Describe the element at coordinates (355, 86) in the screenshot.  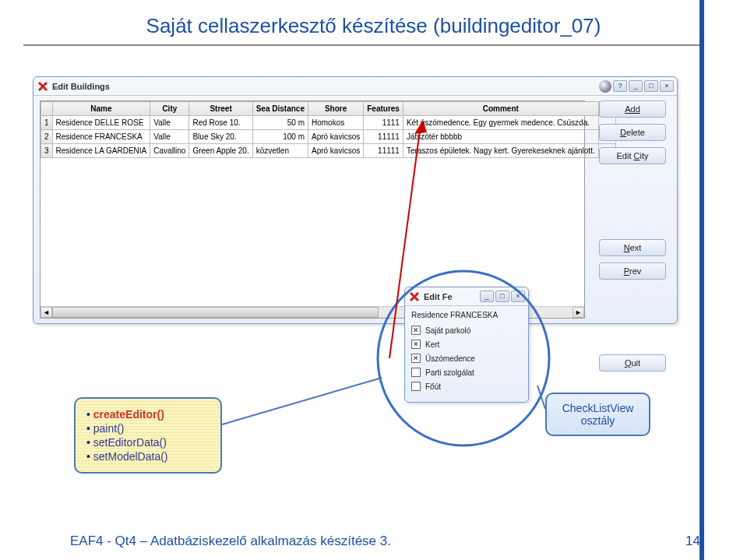
I see `titlebar: Edit Buildings ? _ □ ×` at that location.